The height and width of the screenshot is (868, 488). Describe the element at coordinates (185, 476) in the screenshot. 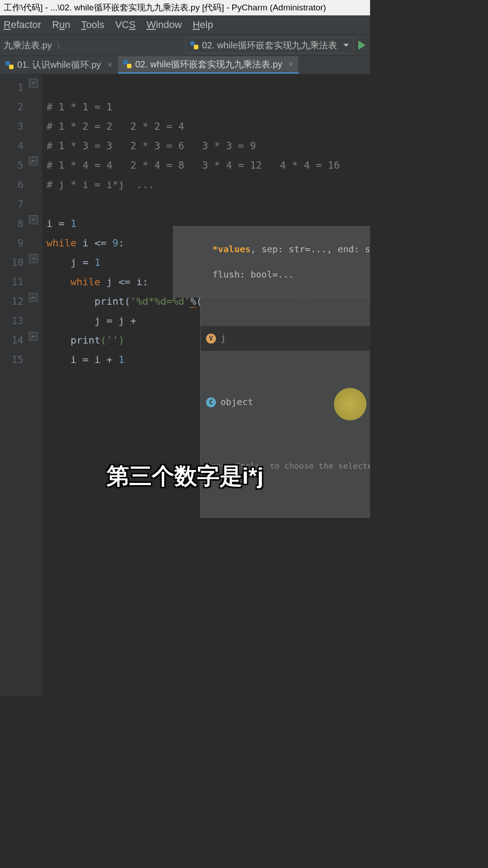

I see `video-caption: 第三个数字是i*j` at that location.